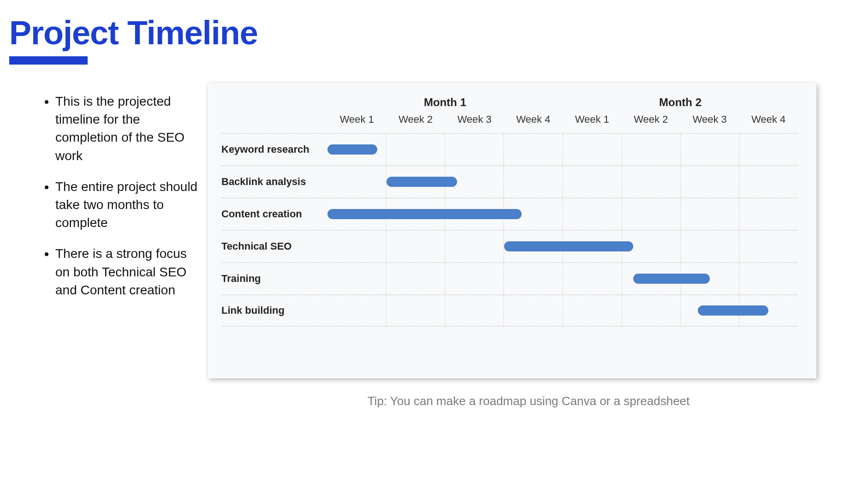 The width and height of the screenshot is (868, 490). What do you see at coordinates (510, 311) in the screenshot?
I see `gantt-row: Link building` at bounding box center [510, 311].